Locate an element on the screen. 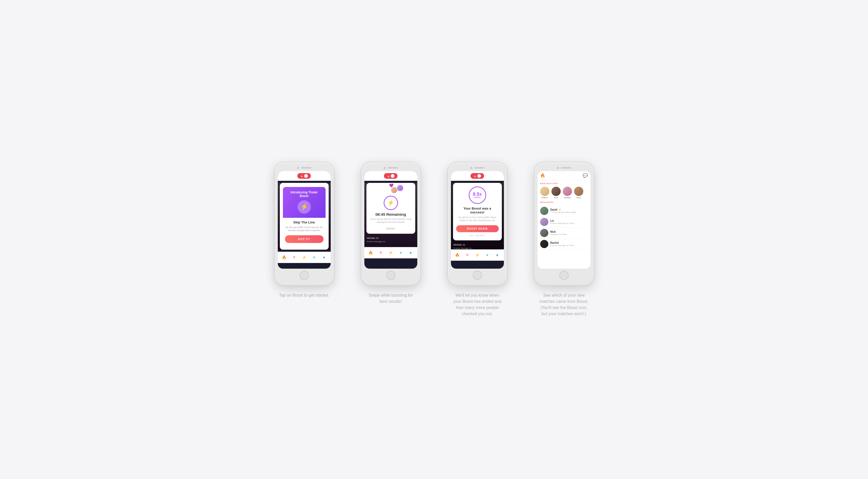  action-heart-2: ♥ is located at coordinates (401, 253).